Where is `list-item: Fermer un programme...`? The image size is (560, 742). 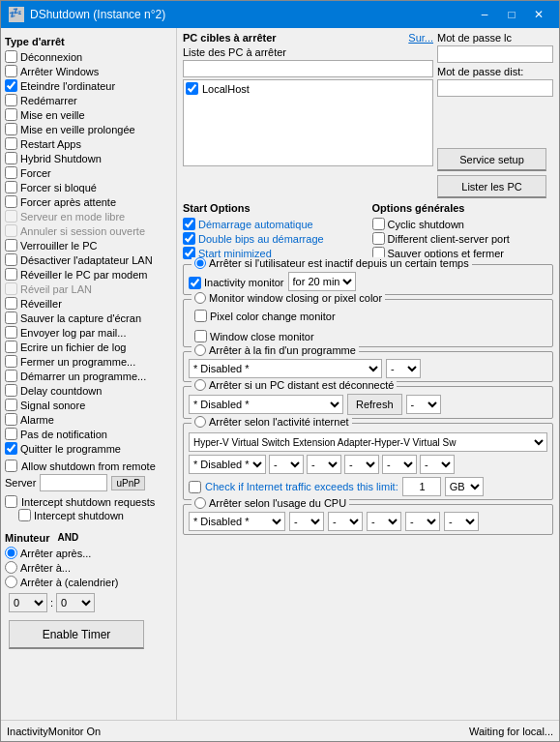
list-item: Fermer un programme... is located at coordinates (89, 362).